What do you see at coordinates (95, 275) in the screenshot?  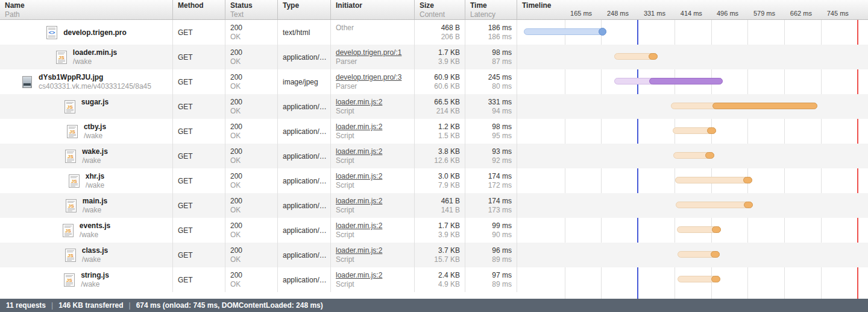 I see `request-name: string.js` at bounding box center [95, 275].